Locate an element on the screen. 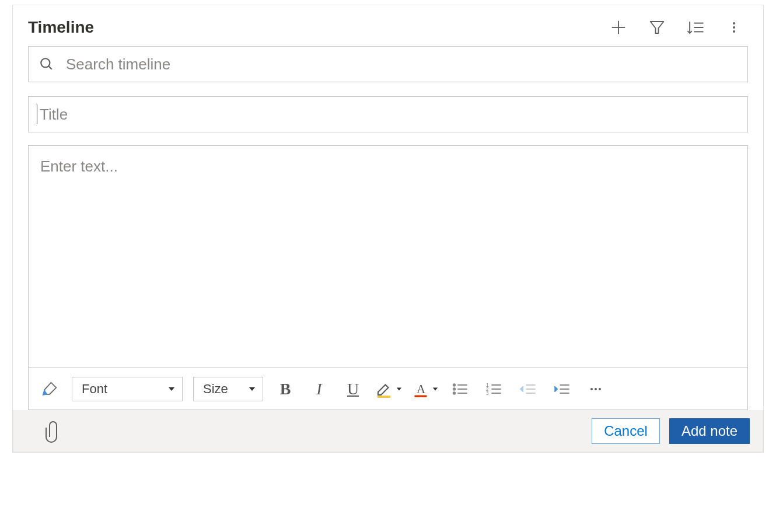 This screenshot has width=776, height=532. timeline-header: Timeline is located at coordinates (388, 27).